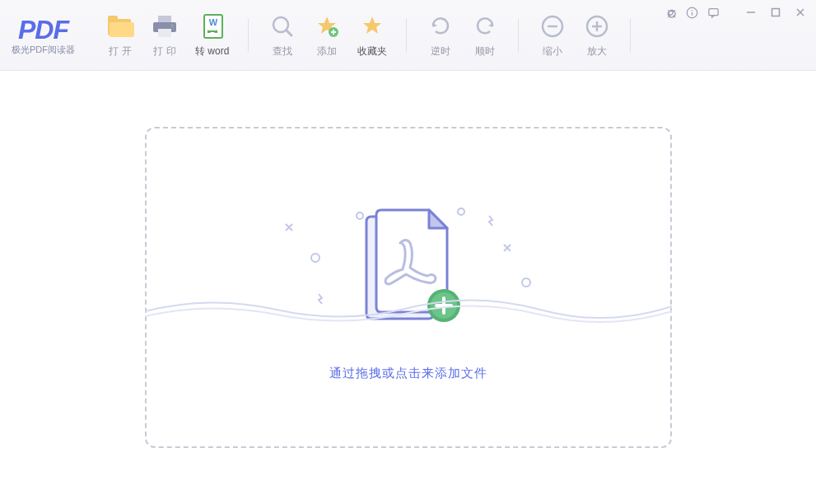 The image size is (816, 504). Describe the element at coordinates (441, 35) in the screenshot. I see `rotate-ccw-button: 逆时` at that location.